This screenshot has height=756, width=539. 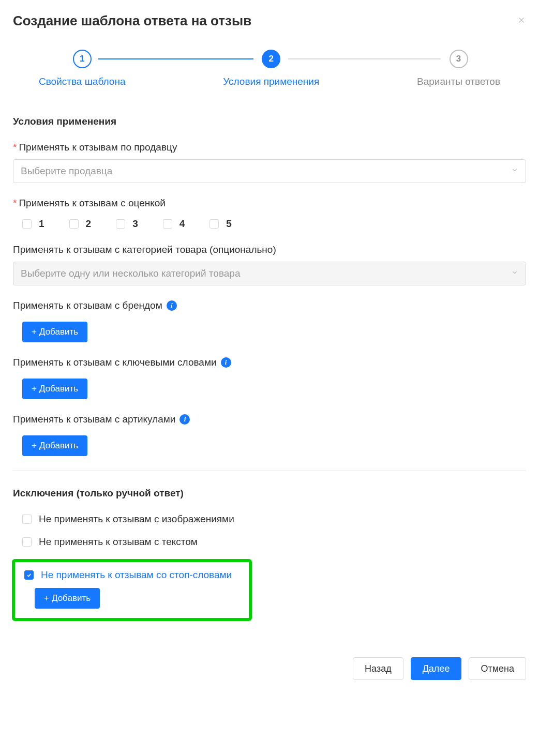 I want to click on category-field-label: Применять к отзывам с категорией товара …, so click(x=270, y=250).